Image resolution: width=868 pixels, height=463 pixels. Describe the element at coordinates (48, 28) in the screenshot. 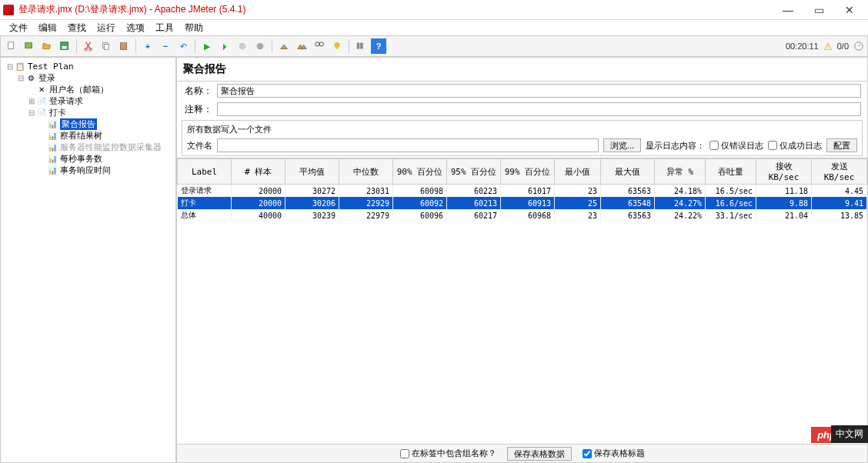

I see `menu-edit: 编辑` at that location.